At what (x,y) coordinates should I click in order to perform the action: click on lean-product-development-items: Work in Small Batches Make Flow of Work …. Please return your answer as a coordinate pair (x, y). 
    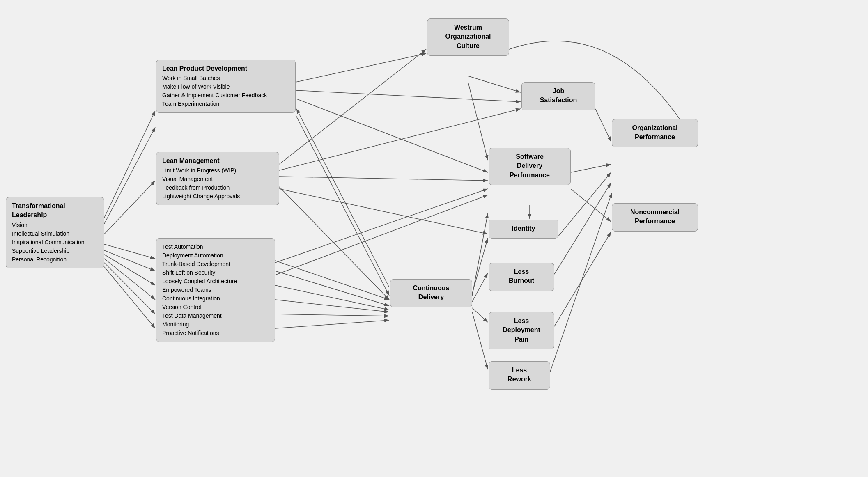
    Looking at the image, I should click on (226, 91).